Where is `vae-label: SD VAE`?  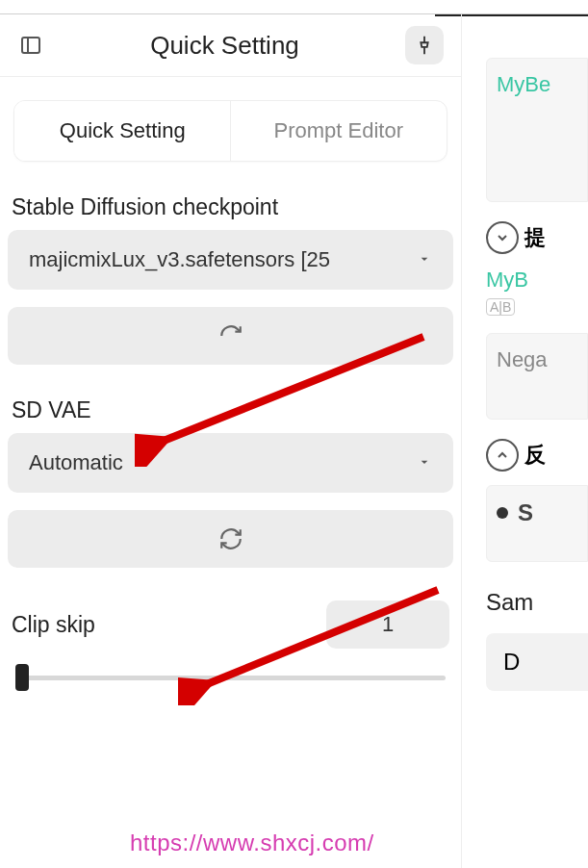
vae-label: SD VAE is located at coordinates (231, 410).